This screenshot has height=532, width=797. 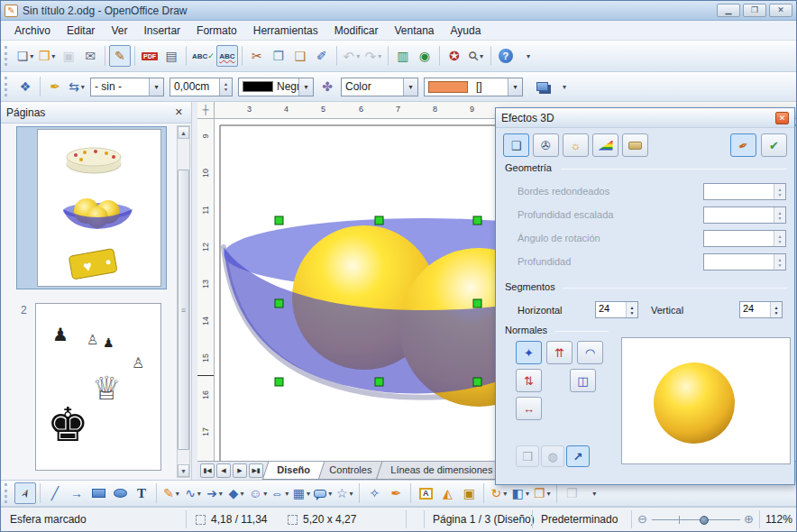 What do you see at coordinates (240, 471) in the screenshot?
I see `next-page-button: ▶` at bounding box center [240, 471].